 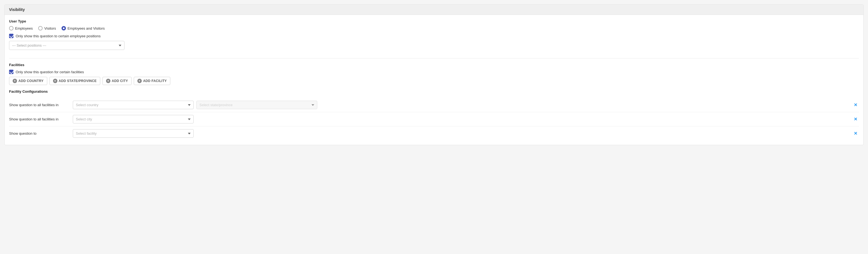 I want to click on config-facility-selects: Select facility, so click(x=461, y=133).